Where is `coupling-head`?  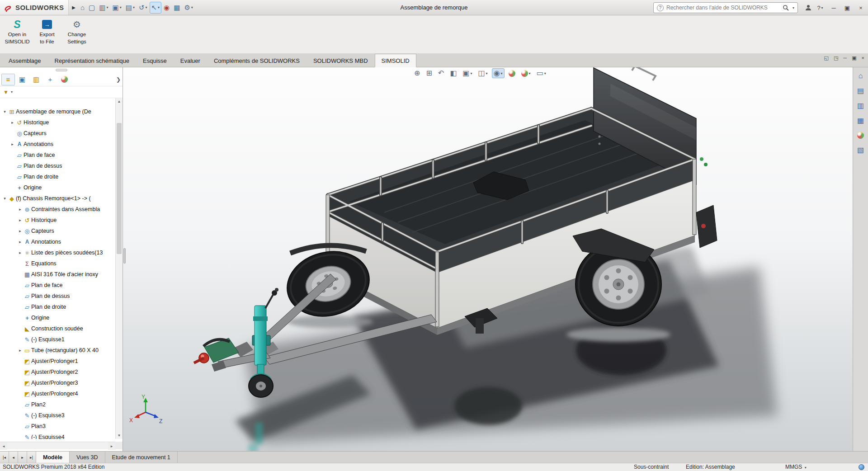
coupling-head is located at coordinates (223, 355).